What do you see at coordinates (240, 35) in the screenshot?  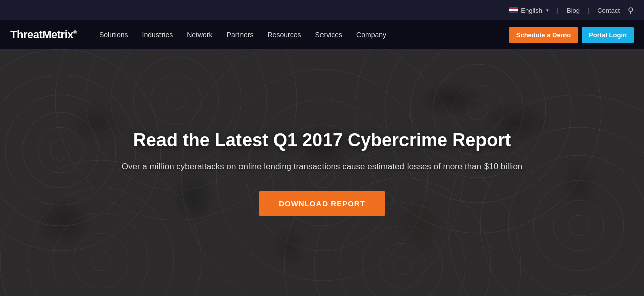 I see `nav-item-partners: Partners` at bounding box center [240, 35].